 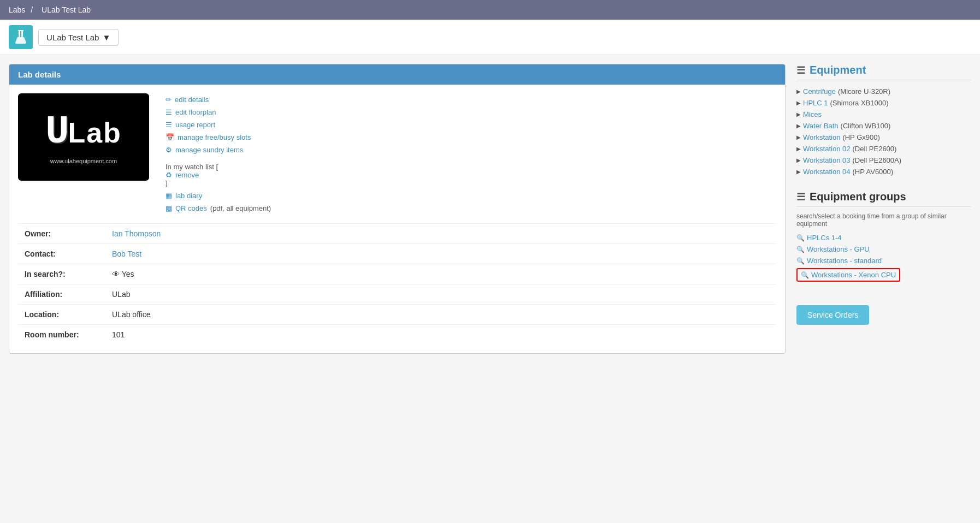 I want to click on detail-label: Contact:, so click(x=62, y=254).